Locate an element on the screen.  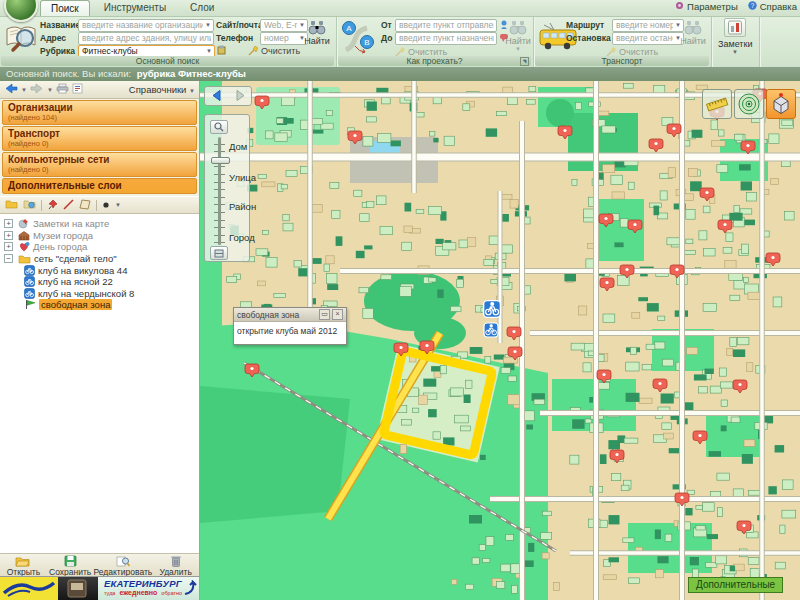
add-line-tool is located at coordinates (68, 206).